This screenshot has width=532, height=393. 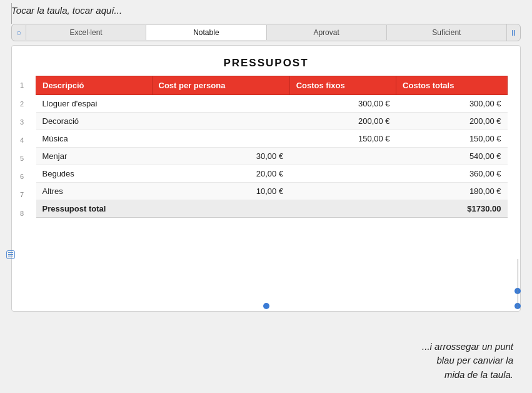 I want to click on cell-desc: Decoració, so click(x=94, y=121).